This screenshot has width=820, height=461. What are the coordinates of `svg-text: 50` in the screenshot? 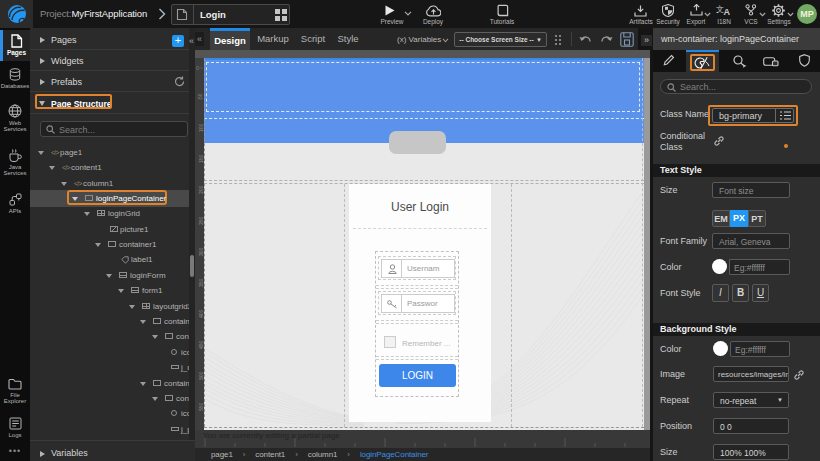 It's located at (200, 96).